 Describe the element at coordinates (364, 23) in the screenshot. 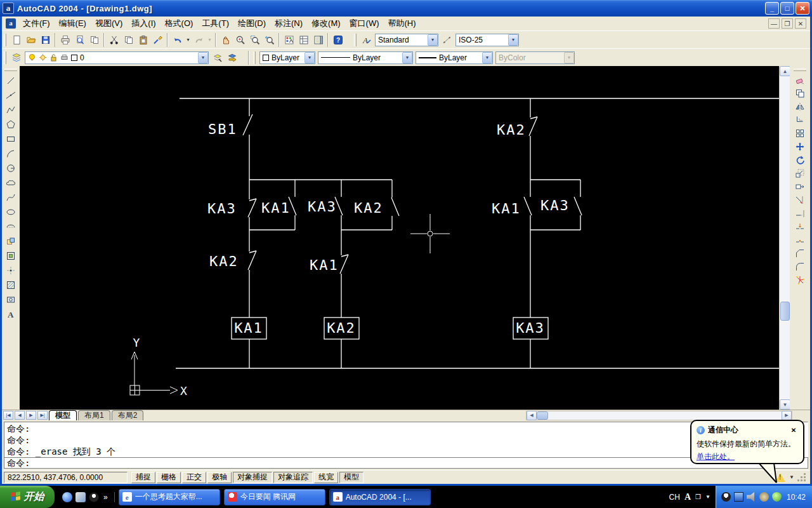

I see `menu-window: 窗口(W)` at that location.